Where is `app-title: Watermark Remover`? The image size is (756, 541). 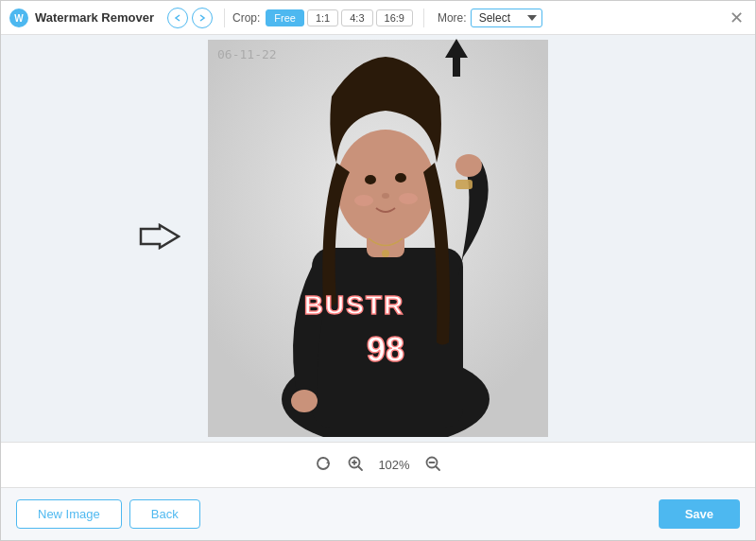 app-title: Watermark Remover is located at coordinates (94, 17).